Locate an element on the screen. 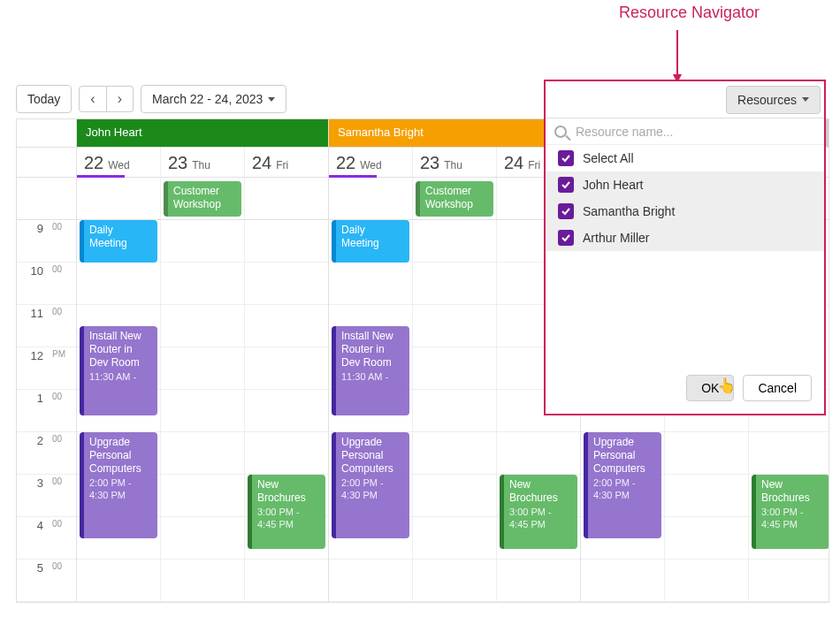 The width and height of the screenshot is (840, 617). hour-label: 1 is located at coordinates (33, 410).